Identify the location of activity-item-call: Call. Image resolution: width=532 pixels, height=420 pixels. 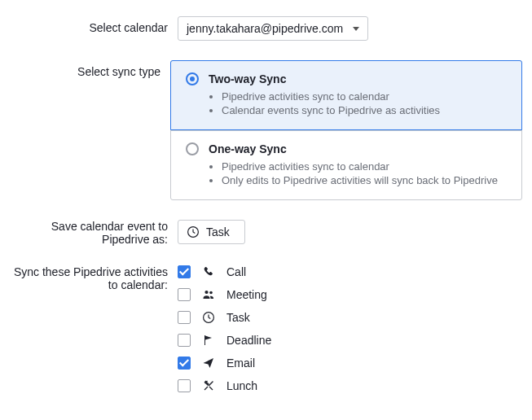
(350, 272).